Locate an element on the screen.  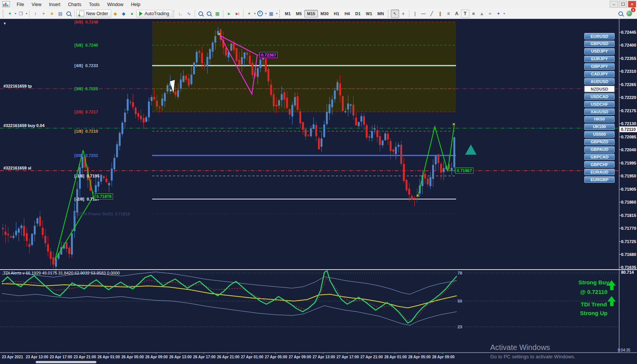
data-window-button: + is located at coordinates (44, 14).